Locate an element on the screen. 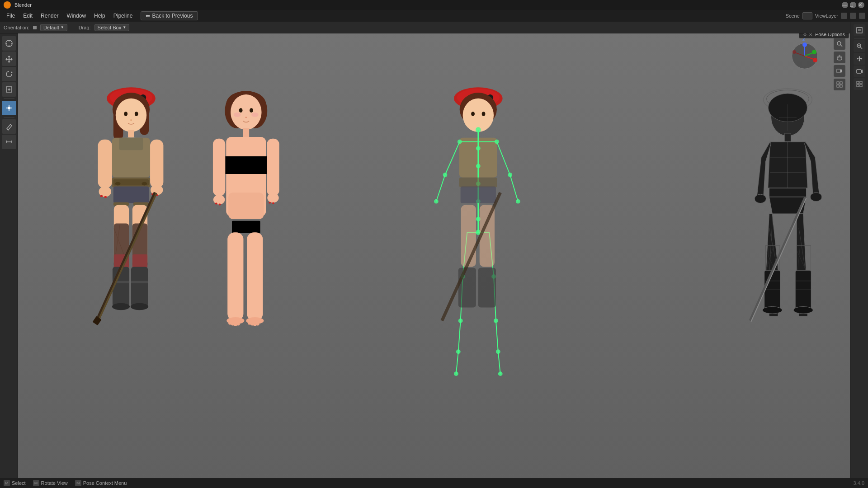 This screenshot has width=868, height=488. item-properties-btn is located at coordinates (859, 30).